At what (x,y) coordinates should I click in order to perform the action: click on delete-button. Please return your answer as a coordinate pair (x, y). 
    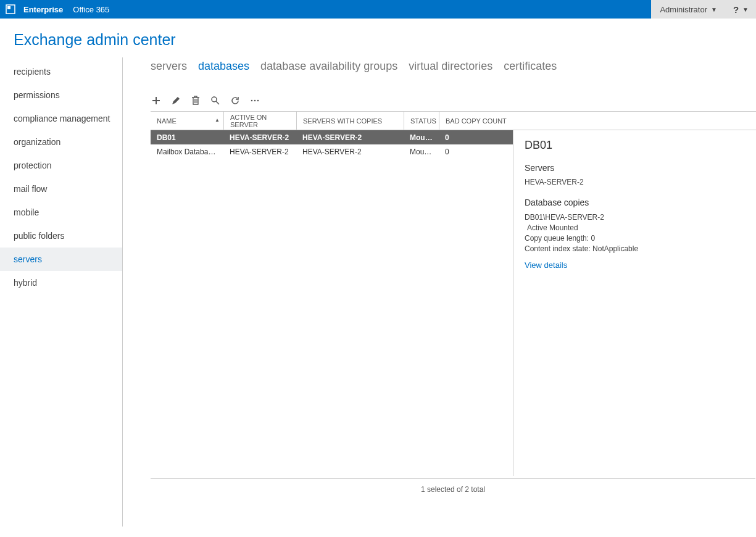
    Looking at the image, I should click on (196, 101).